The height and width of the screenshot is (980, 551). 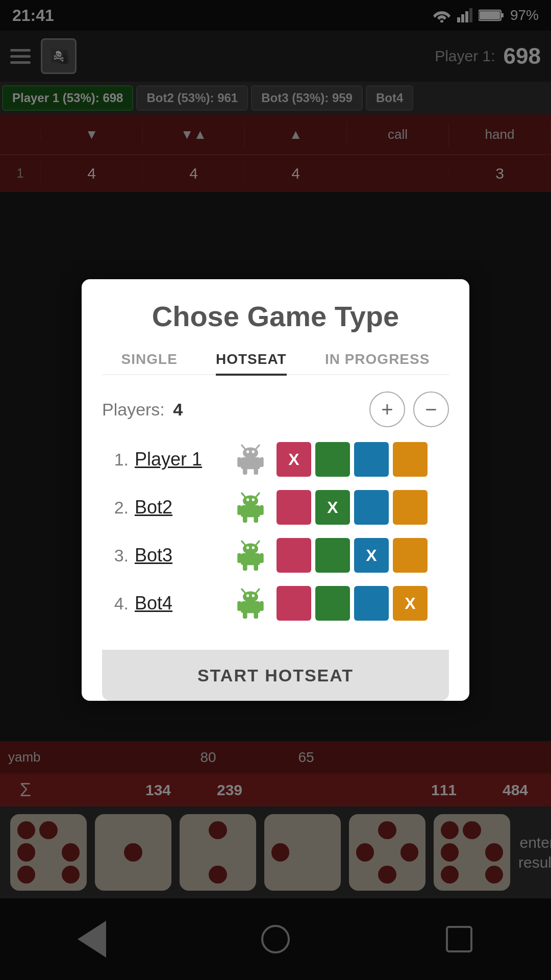 What do you see at coordinates (115, 459) in the screenshot?
I see `player-num-1: 1.` at bounding box center [115, 459].